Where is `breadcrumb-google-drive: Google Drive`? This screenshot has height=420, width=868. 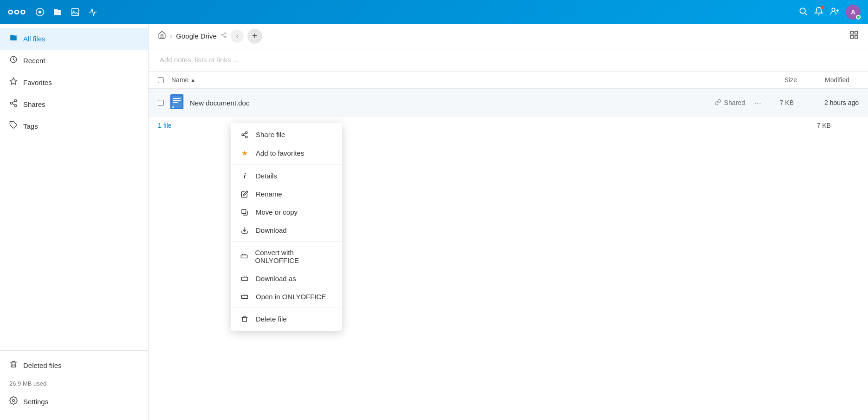
breadcrumb-google-drive: Google Drive is located at coordinates (196, 36).